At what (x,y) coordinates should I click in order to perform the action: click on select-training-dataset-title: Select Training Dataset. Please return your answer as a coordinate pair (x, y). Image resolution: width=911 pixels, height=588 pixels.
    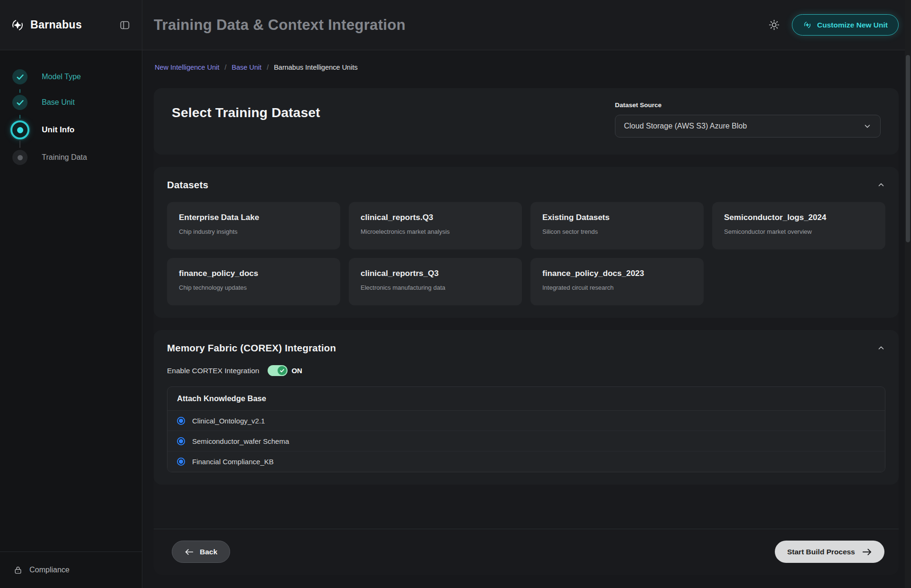
    Looking at the image, I should click on (246, 124).